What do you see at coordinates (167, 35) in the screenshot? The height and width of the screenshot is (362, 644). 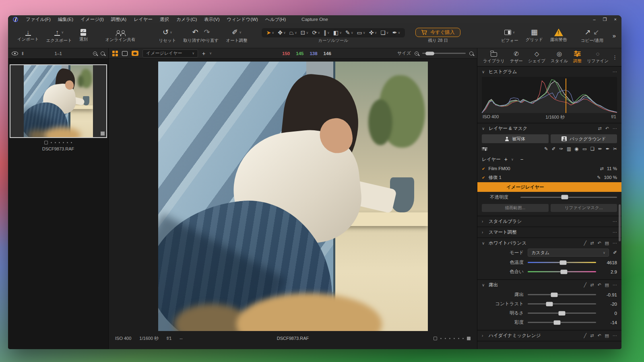 I see `reset-button: ↺∨ リセット` at bounding box center [167, 35].